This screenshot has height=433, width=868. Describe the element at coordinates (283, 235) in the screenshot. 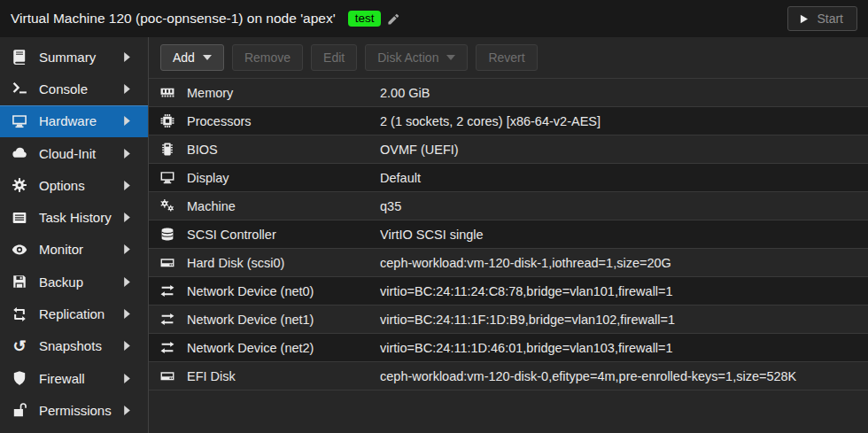

I see `hardware-row-label: SCSI Controller` at that location.